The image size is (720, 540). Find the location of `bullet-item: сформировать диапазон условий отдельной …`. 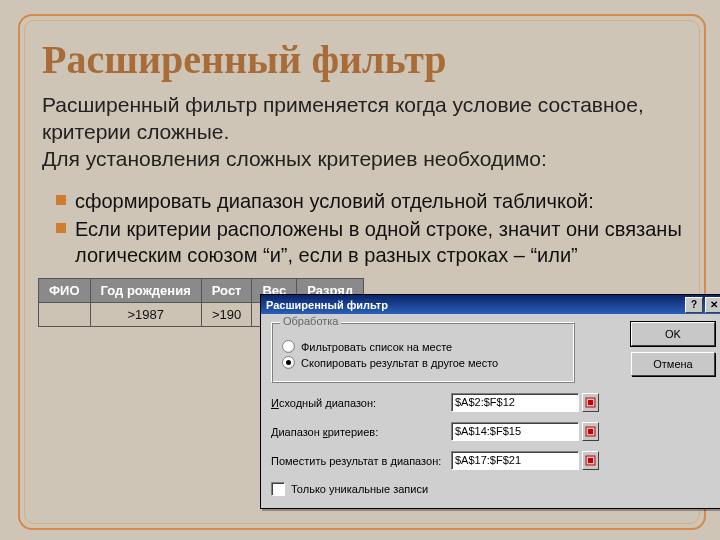

bullet-item: сформировать диапазон условий отдельной … is located at coordinates (369, 201).